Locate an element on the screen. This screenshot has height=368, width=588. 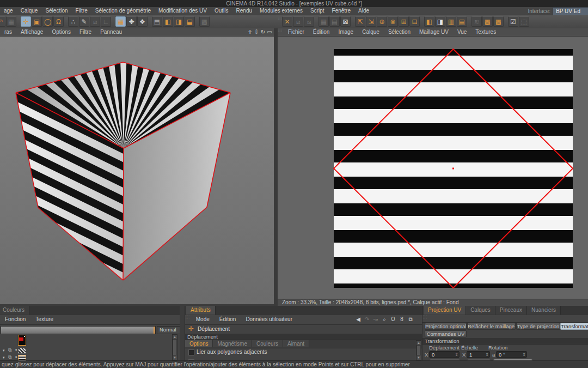
subtab-options: Options is located at coordinates (199, 343).